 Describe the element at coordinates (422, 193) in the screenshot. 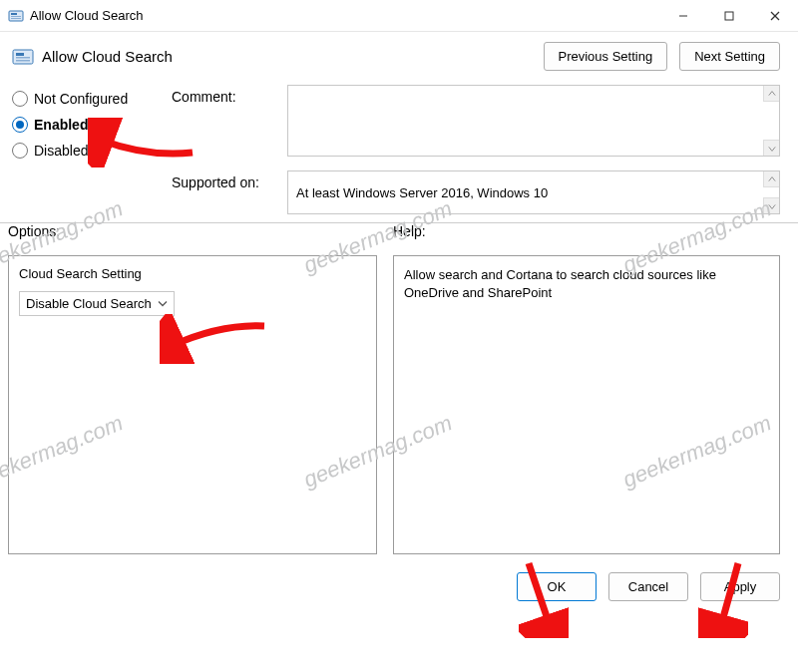

I see `supported-on-value: At least Windows Server 2016, Windows 10` at that location.